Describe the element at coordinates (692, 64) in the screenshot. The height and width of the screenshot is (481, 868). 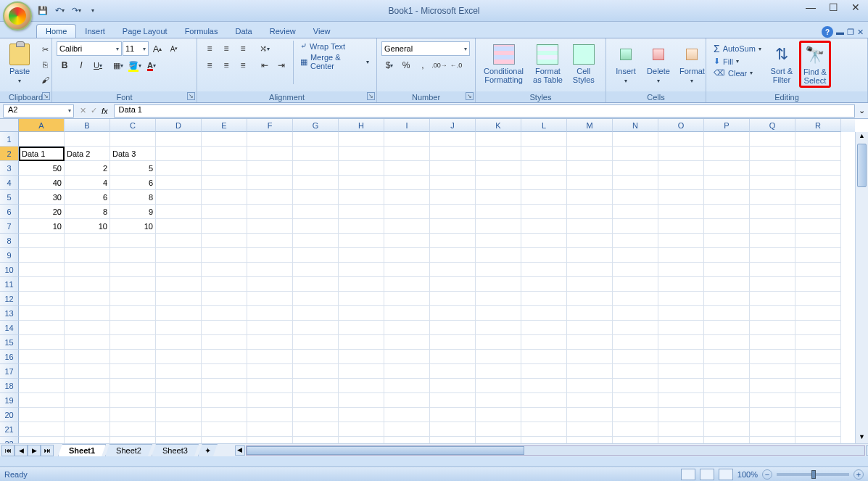
I see `format-cells-button: Format▾` at that location.